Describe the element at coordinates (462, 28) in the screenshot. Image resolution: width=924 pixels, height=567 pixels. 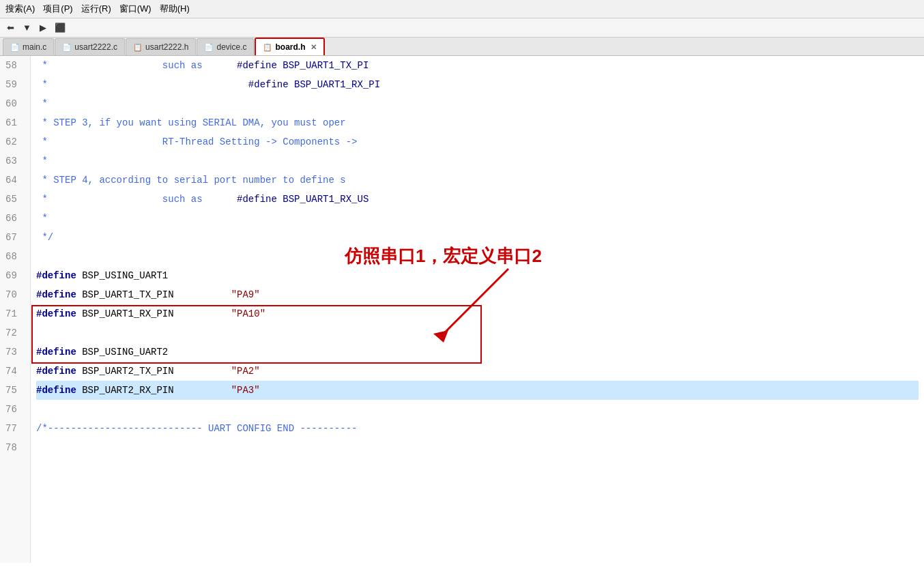
I see `toolbar: ⬅ ▼ ▶ ⬛` at that location.